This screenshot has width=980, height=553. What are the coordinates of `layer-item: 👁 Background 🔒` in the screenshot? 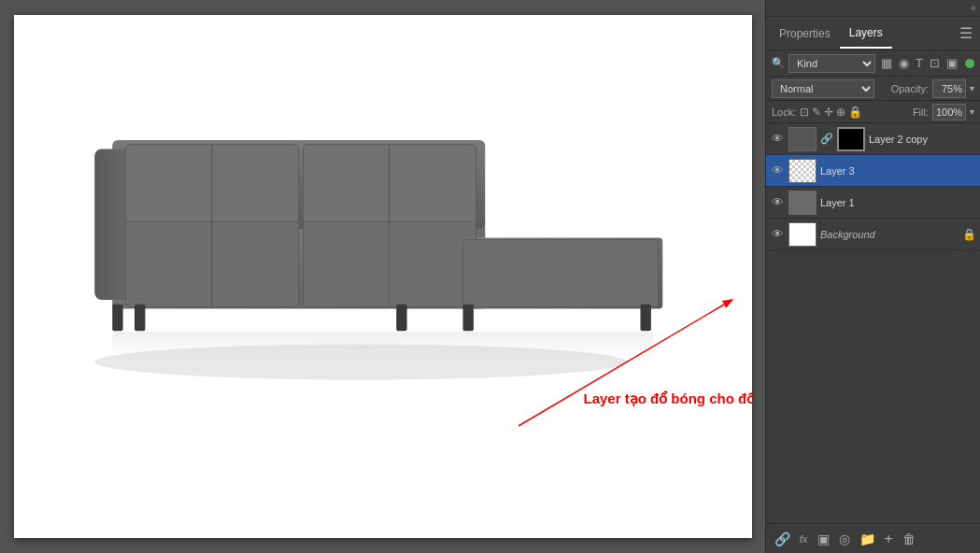 It's located at (873, 234).